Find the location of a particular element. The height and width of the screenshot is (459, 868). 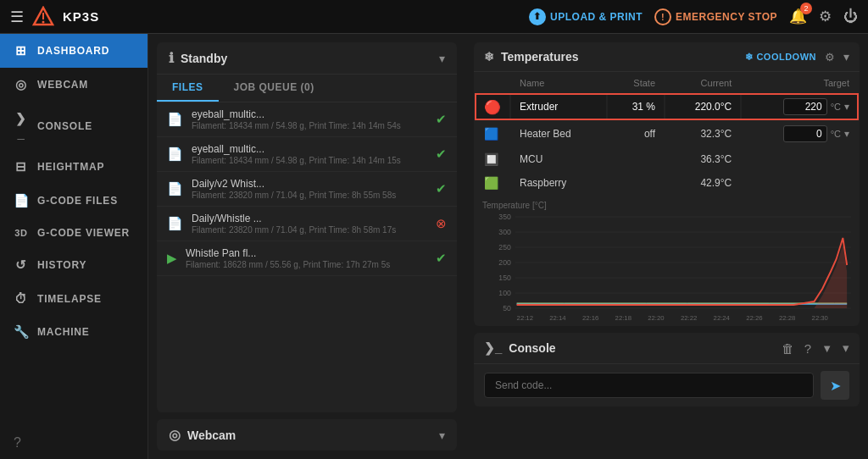

tab-job-queue: JOB QUEUE (0) is located at coordinates (275, 88).